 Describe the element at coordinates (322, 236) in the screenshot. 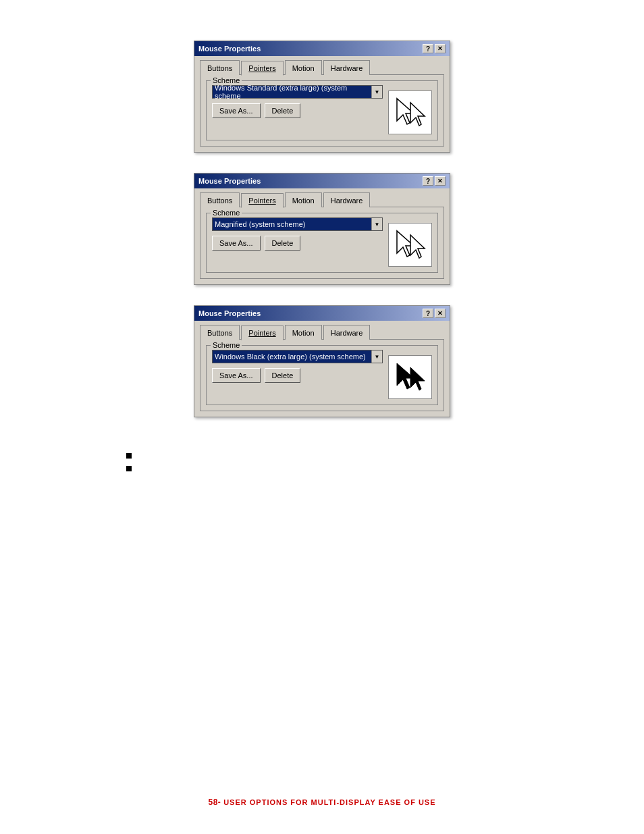

I see `dialog-content-2: Buttons Pointers Motion Hardware Scheme …` at that location.